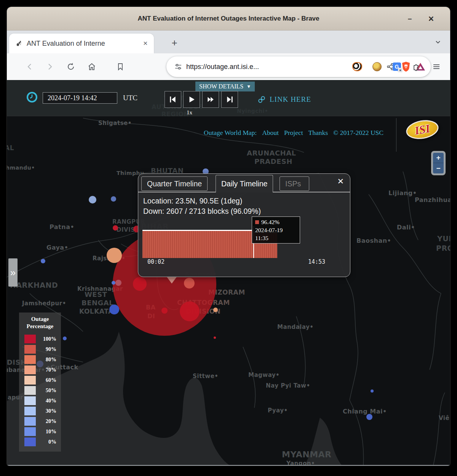 The width and height of the screenshot is (457, 476). I want to click on url-text: https://outage.ant.isi.e..., so click(222, 67).